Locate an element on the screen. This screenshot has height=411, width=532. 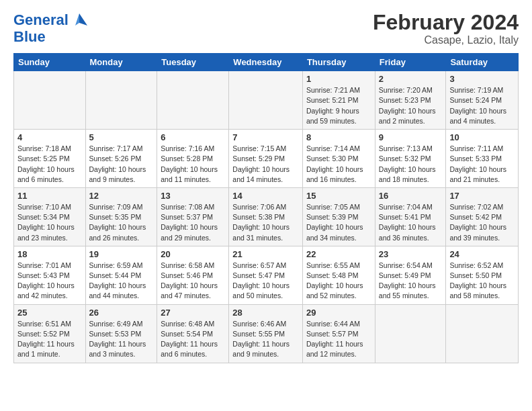
day-info: Sunrise: 7:02 AMSunset: 5:42 PMDaylight:… is located at coordinates (482, 223).